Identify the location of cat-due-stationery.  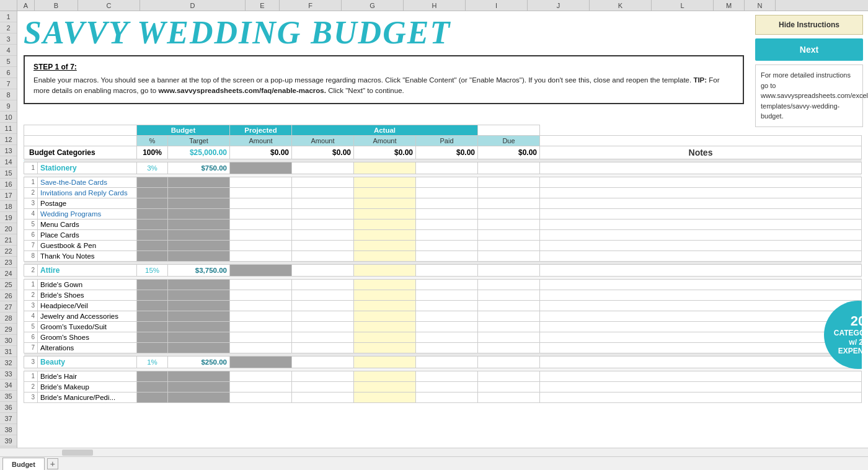
(509, 167).